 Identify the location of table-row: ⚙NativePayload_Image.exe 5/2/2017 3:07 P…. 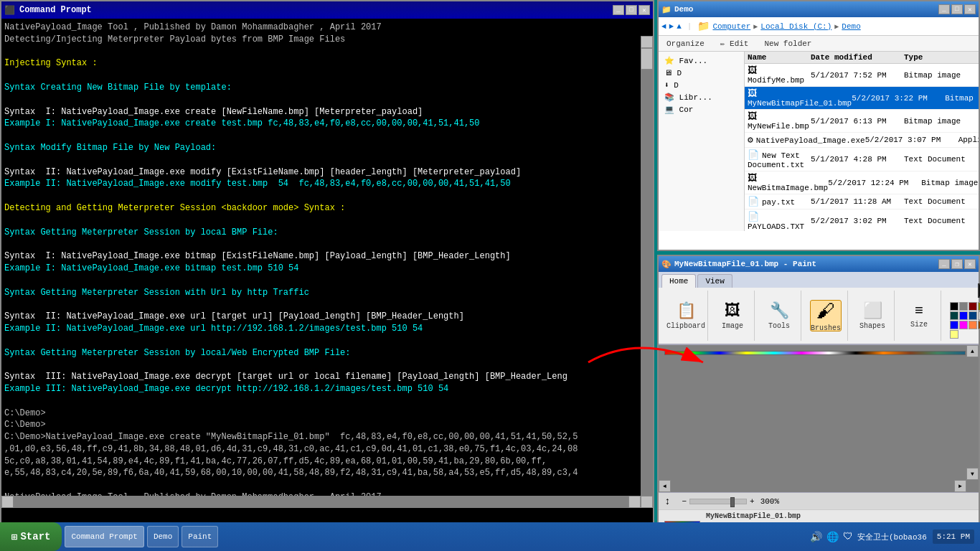
(862, 141).